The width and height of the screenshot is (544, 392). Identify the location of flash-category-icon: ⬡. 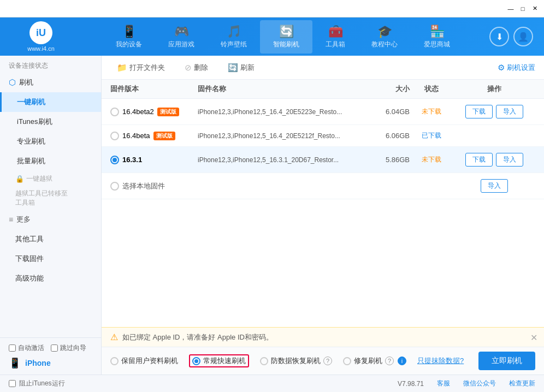
(12, 82).